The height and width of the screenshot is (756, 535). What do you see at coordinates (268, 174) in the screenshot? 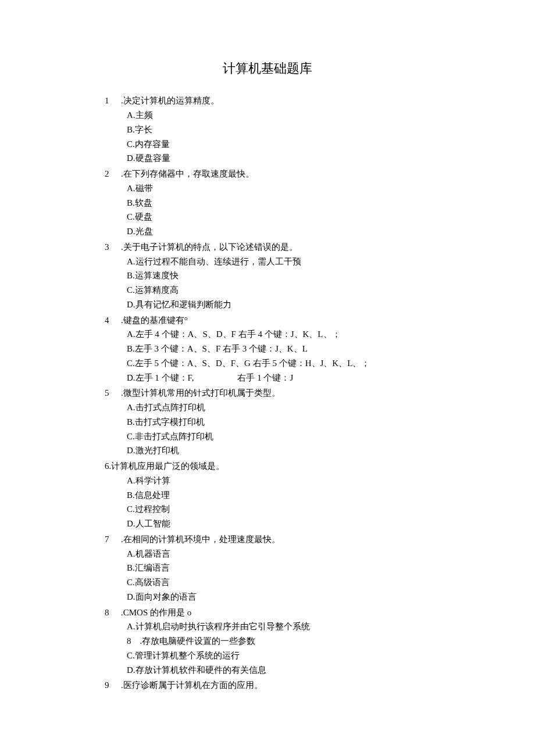
I see `question-stem: 2 .在下列存储器中，存取速度最快。` at bounding box center [268, 174].